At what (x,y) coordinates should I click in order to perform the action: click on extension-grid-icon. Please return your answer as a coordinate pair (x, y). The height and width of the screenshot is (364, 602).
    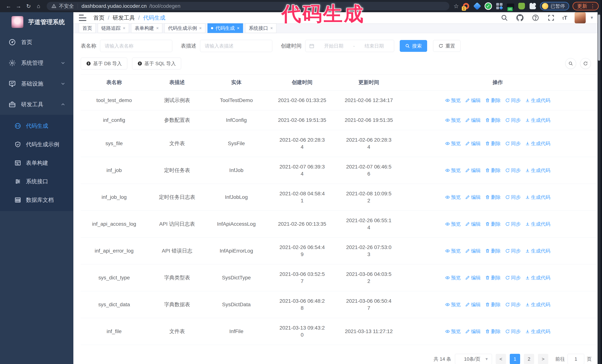
    Looking at the image, I should click on (499, 6).